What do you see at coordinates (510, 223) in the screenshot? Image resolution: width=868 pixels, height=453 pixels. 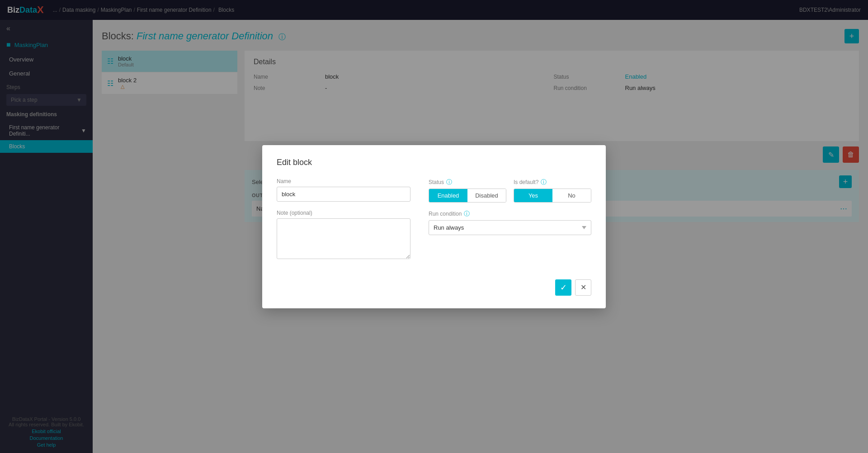 I see `modal-right: Status ⓘ Enabled Disabled Is default? ⓘ` at bounding box center [510, 223].